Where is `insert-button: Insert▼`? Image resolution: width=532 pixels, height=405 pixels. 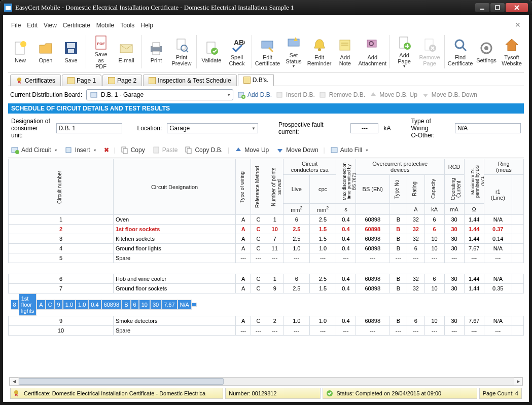
insert-button: Insert▼ is located at coordinates (81, 150).